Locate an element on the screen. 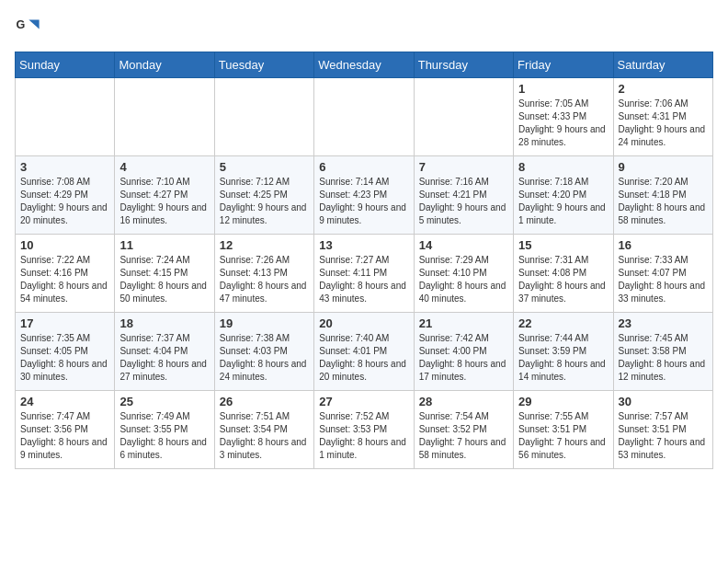  day-info: Sunrise: 7:10 AM Sunset: 4:27 PM Dayligh… is located at coordinates (164, 201).